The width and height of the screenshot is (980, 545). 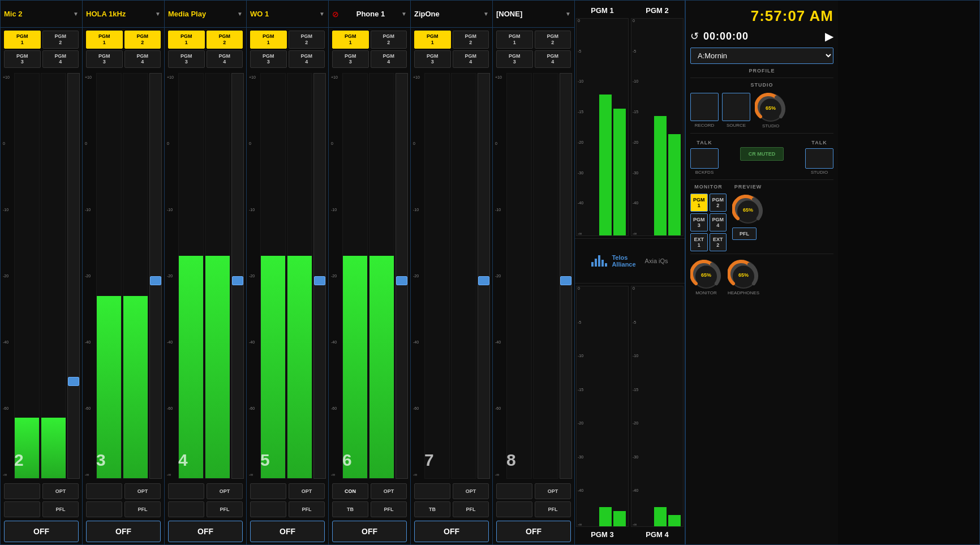 What do you see at coordinates (699, 242) in the screenshot?
I see `monitor-ext1-btn: EXT1` at bounding box center [699, 242].